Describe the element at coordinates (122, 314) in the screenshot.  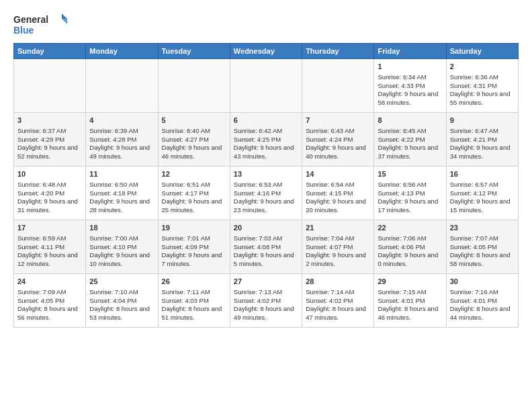
I see `day-info: Daylight: 8 hours and 53 minutes.` at that location.